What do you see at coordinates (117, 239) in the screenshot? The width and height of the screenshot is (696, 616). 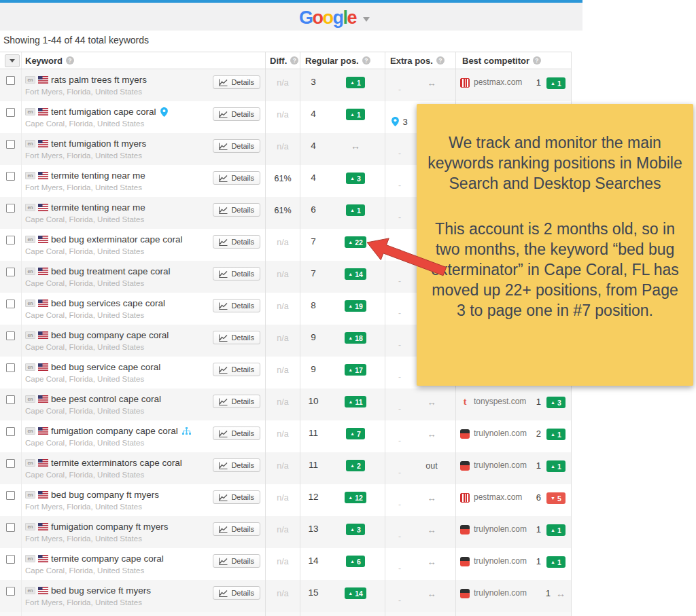 I see `keyword-text: bed bug exterminator cape coral` at bounding box center [117, 239].